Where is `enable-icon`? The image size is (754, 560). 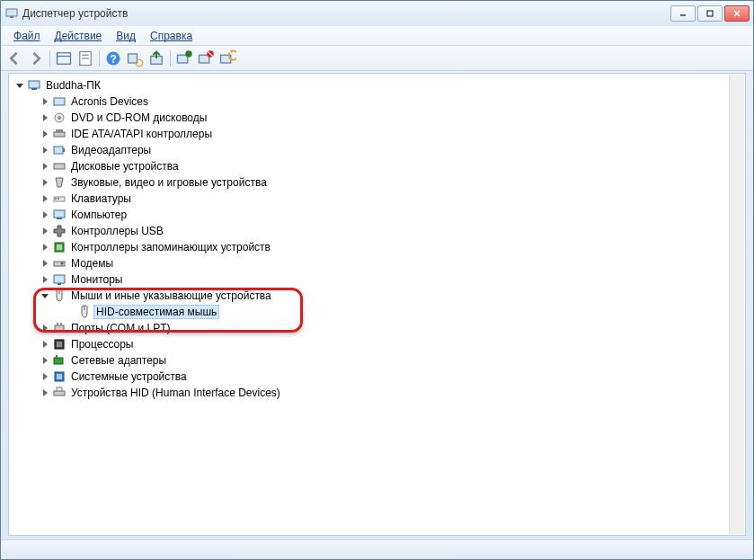
enable-icon is located at coordinates (227, 58).